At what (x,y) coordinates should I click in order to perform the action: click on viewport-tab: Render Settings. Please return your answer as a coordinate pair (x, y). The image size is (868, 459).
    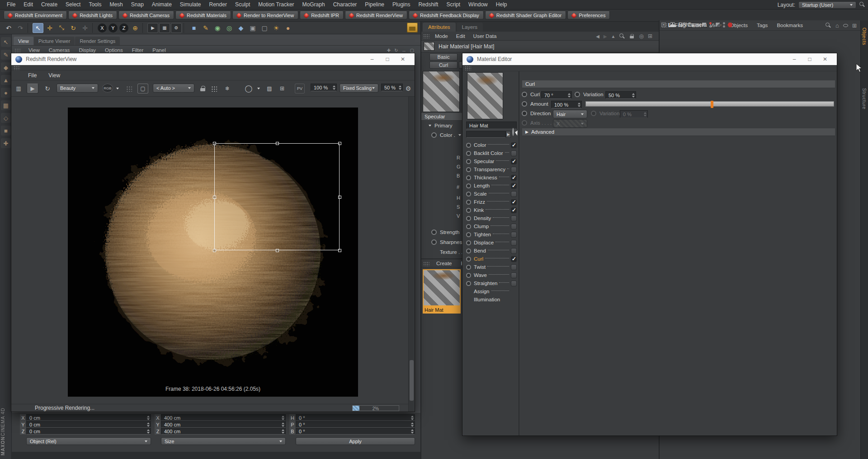
    Looking at the image, I should click on (98, 41).